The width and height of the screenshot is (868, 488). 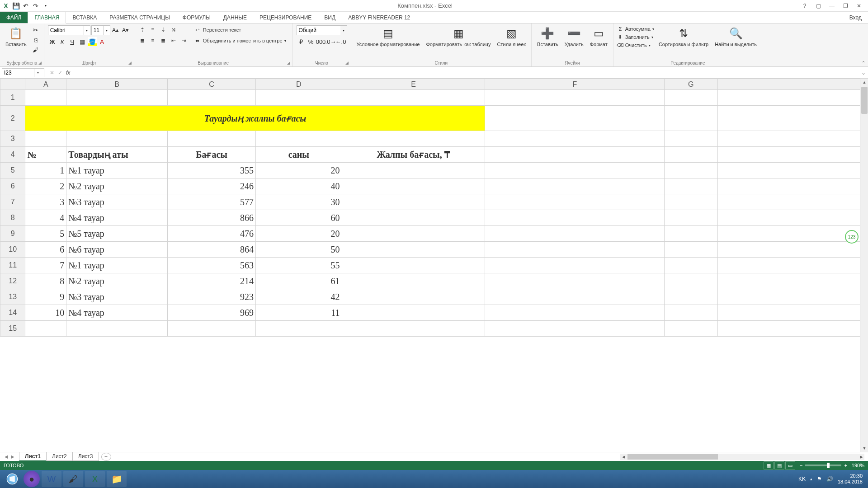 What do you see at coordinates (117, 84) in the screenshot?
I see `column-header: B` at bounding box center [117, 84].